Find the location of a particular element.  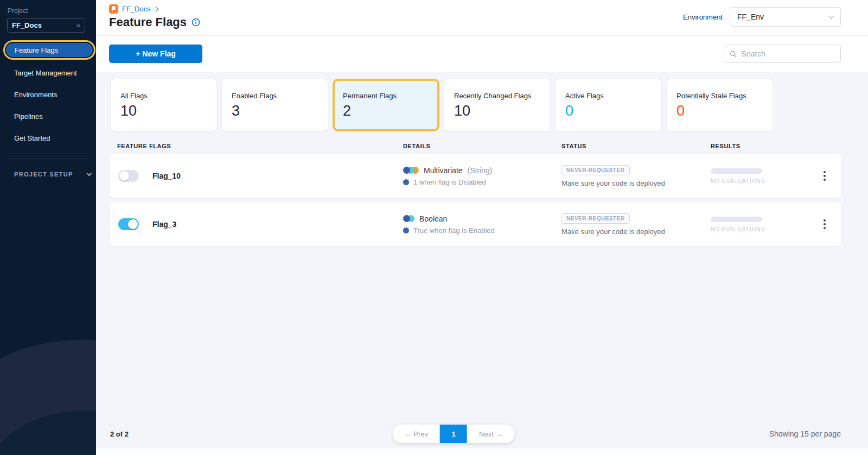

stat-card-active-flags: Active Flags 0 is located at coordinates (609, 105).